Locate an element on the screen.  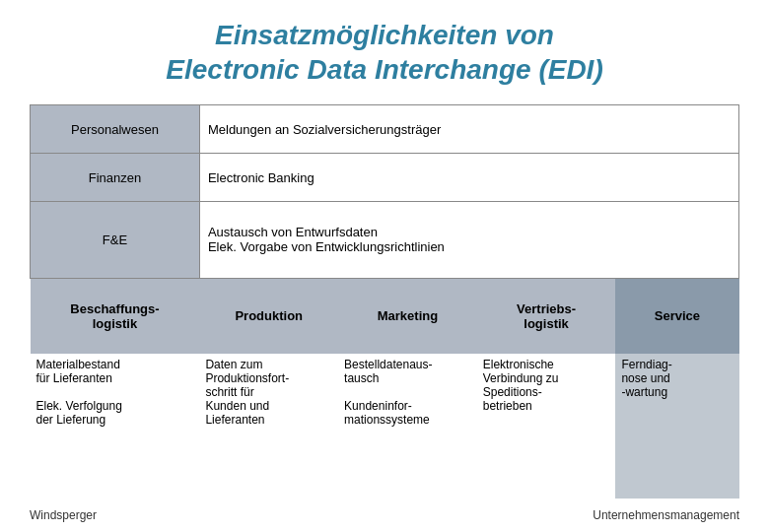
beschaffung-line4: Elek. Verfolgung is located at coordinates (79, 406).